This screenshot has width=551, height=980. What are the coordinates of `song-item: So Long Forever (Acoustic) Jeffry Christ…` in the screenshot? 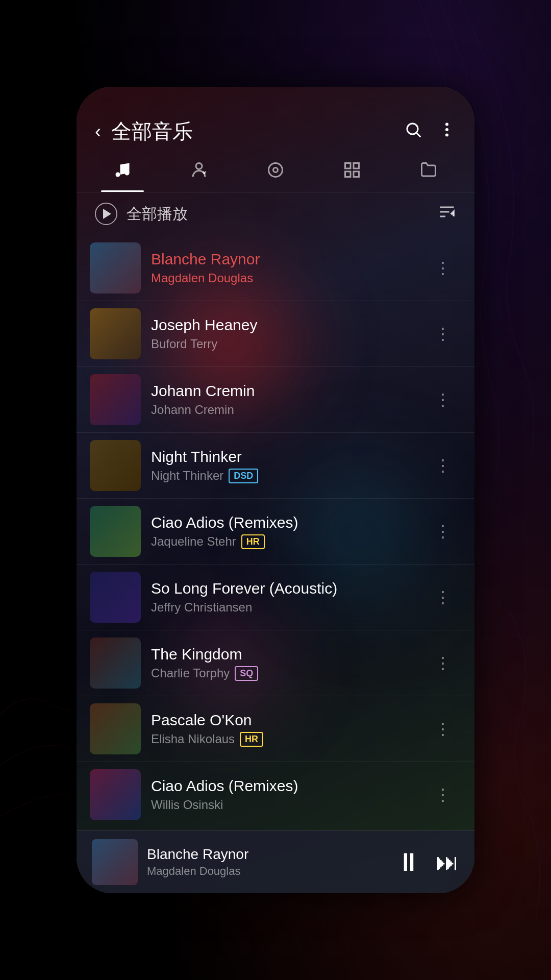 It's located at (276, 597).